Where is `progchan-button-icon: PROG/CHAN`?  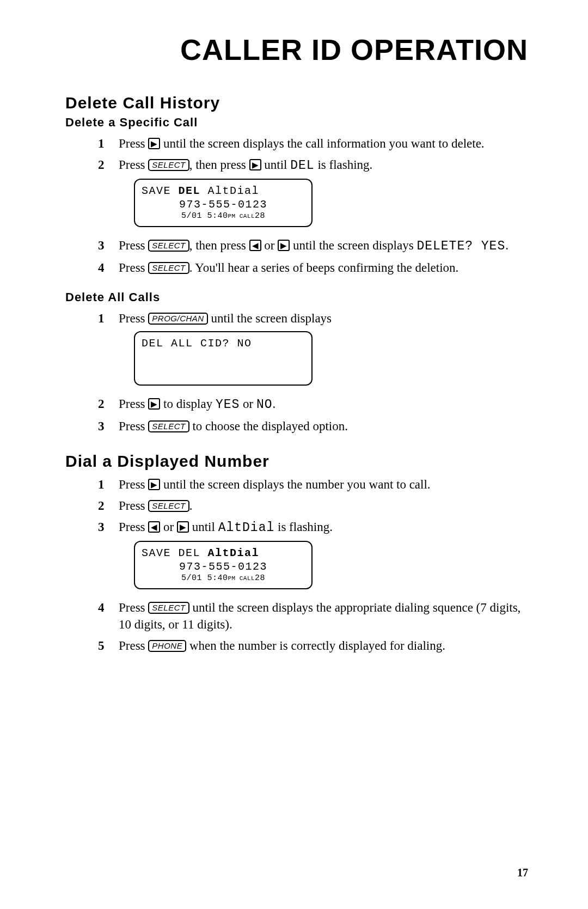 progchan-button-icon: PROG/CHAN is located at coordinates (177, 319).